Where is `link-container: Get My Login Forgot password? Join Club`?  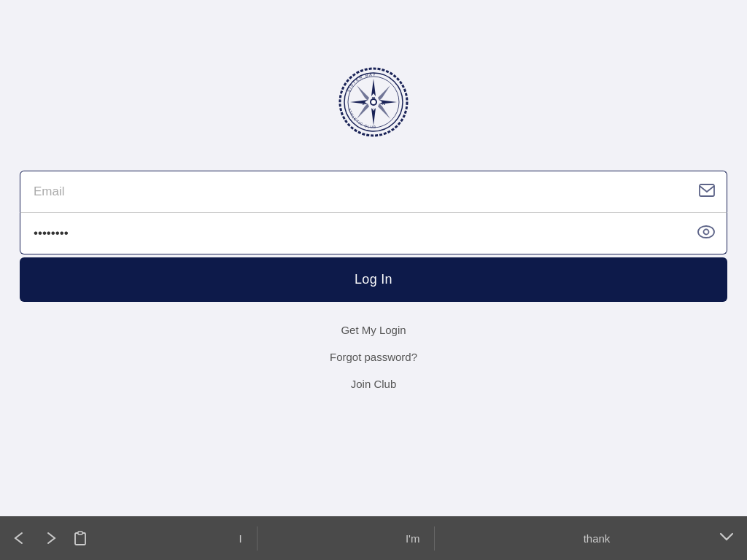
link-container: Get My Login Forgot password? Join Club is located at coordinates (374, 357).